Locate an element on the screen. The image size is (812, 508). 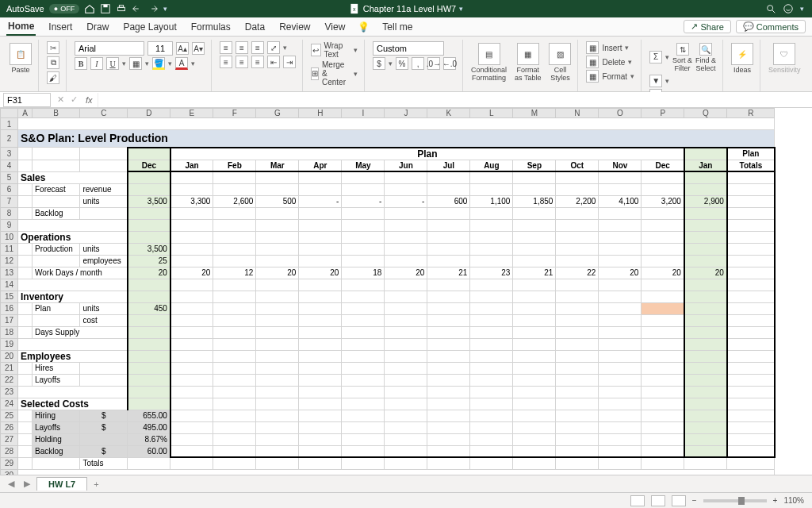
zoom-in-button: + is located at coordinates (776, 500).